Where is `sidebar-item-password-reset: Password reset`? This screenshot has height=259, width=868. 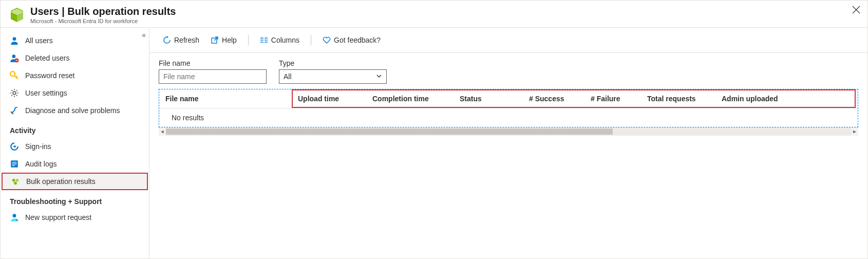 sidebar-item-password-reset: Password reset is located at coordinates (75, 76).